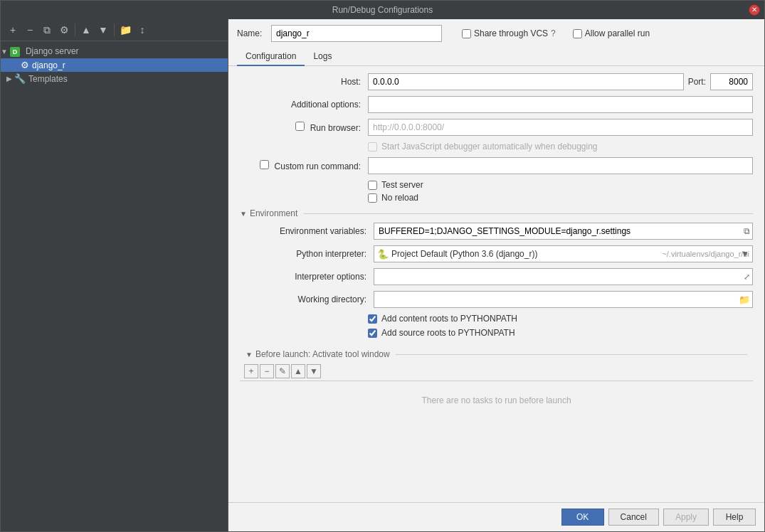 The height and width of the screenshot is (532, 765). What do you see at coordinates (13, 30) in the screenshot?
I see `add-config-button: +` at bounding box center [13, 30].